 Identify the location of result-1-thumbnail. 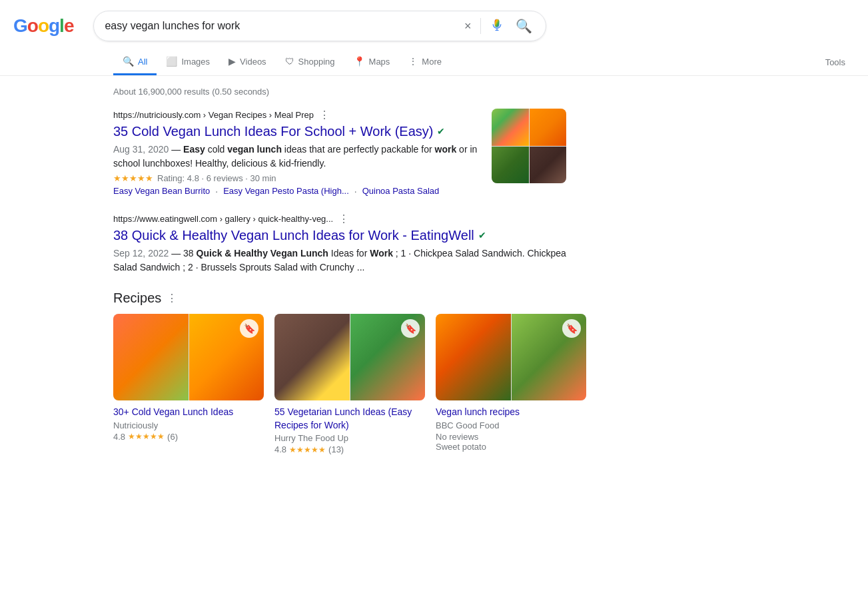
(529, 146).